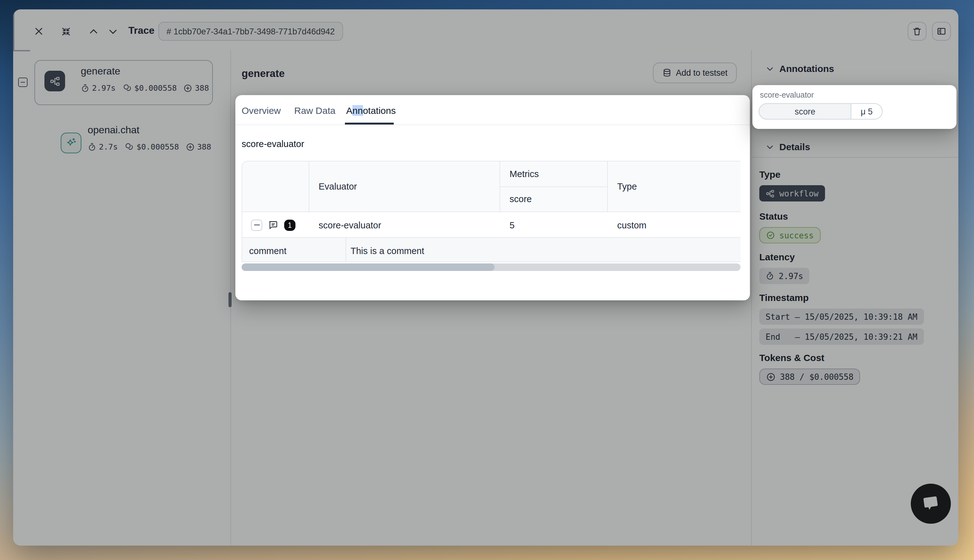  Describe the element at coordinates (369, 124) in the screenshot. I see `active-tab-indicator` at that location.